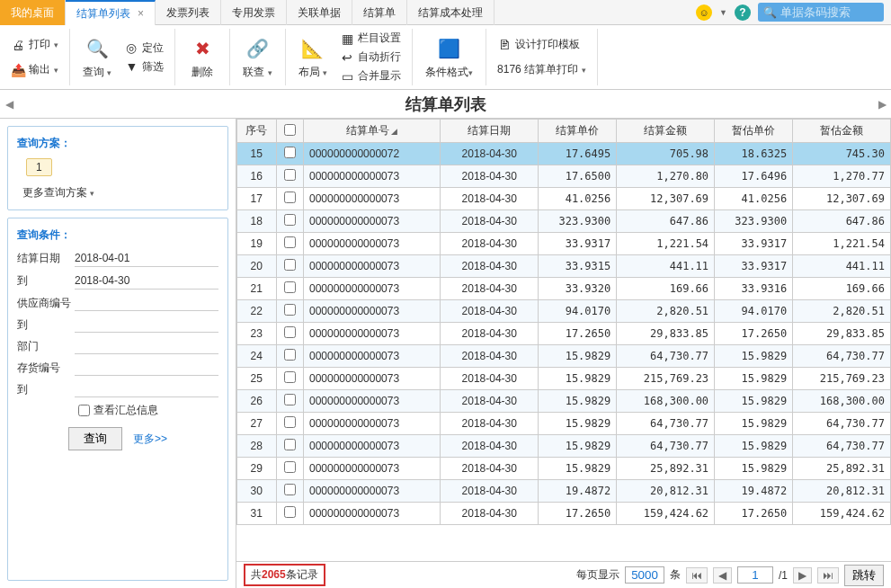  Describe the element at coordinates (372, 131) in the screenshot. I see `col-docno: 结算单号◢` at that location.